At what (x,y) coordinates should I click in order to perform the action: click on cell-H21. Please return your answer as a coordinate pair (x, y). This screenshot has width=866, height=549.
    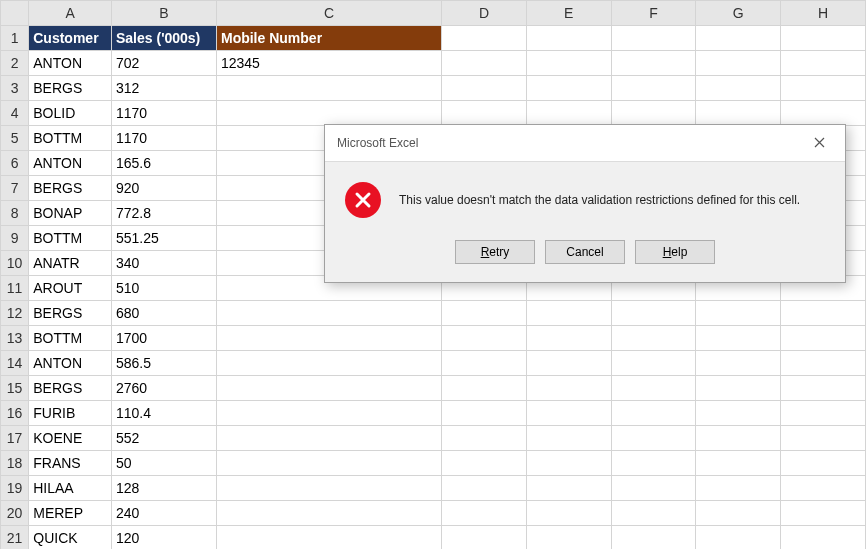
    Looking at the image, I should click on (824, 538).